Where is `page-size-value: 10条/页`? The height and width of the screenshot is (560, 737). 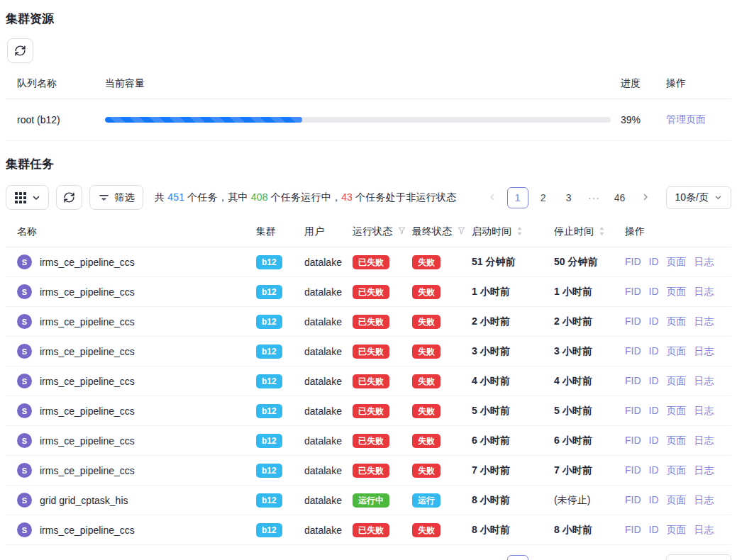 page-size-value: 10条/页 is located at coordinates (692, 198).